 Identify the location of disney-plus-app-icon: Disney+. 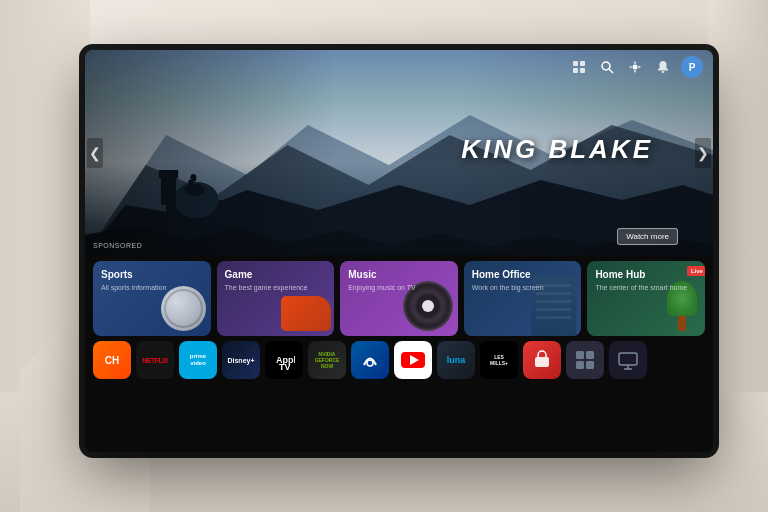
(241, 360).